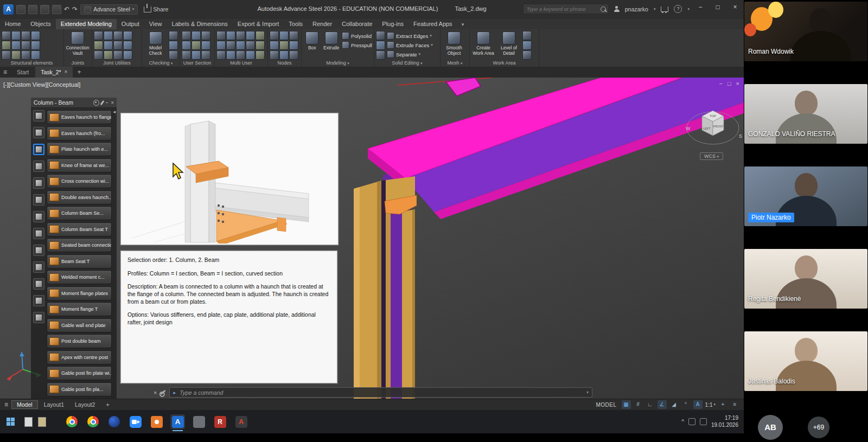 Image resolution: width=868 pixels, height=442 pixels. Describe the element at coordinates (509, 45) in the screenshot. I see `level-of-detail-button: Level of Detail` at that location.